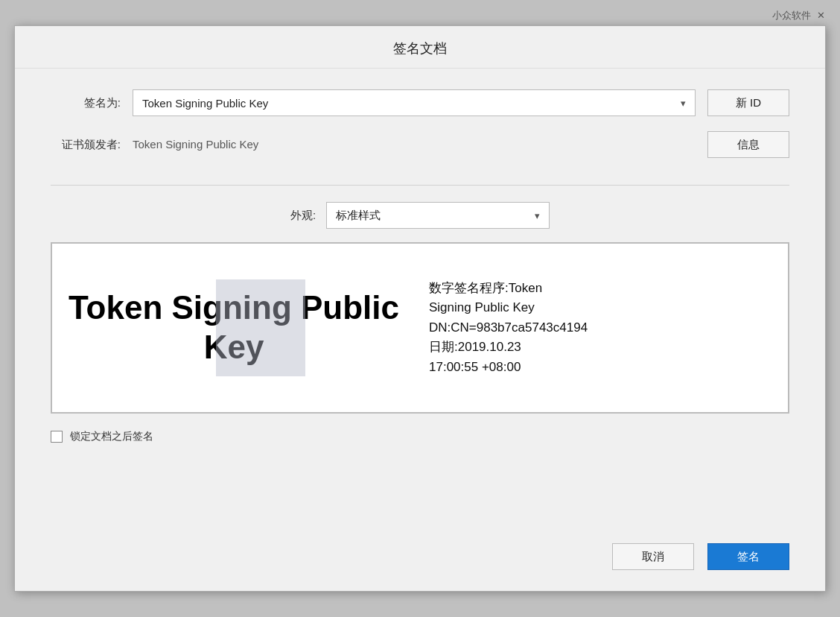 Image resolution: width=840 pixels, height=617 pixels. What do you see at coordinates (684, 103) in the screenshot?
I see `sign-as-dropdown-arrow-icon: ▾` at bounding box center [684, 103].